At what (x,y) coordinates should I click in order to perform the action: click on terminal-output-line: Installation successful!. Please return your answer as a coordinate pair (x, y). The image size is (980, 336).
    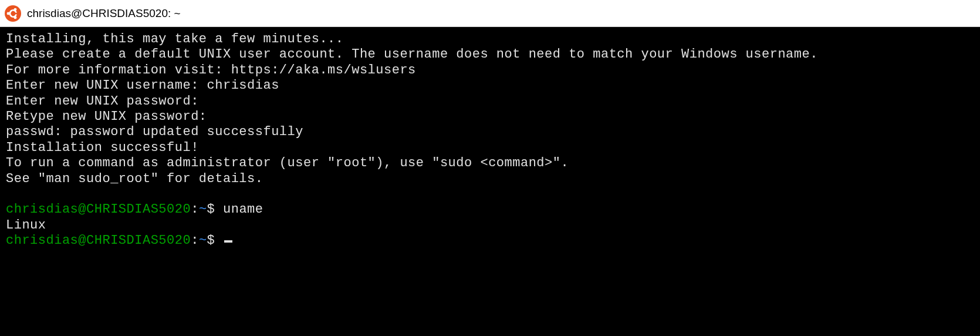
    Looking at the image, I should click on (490, 148).